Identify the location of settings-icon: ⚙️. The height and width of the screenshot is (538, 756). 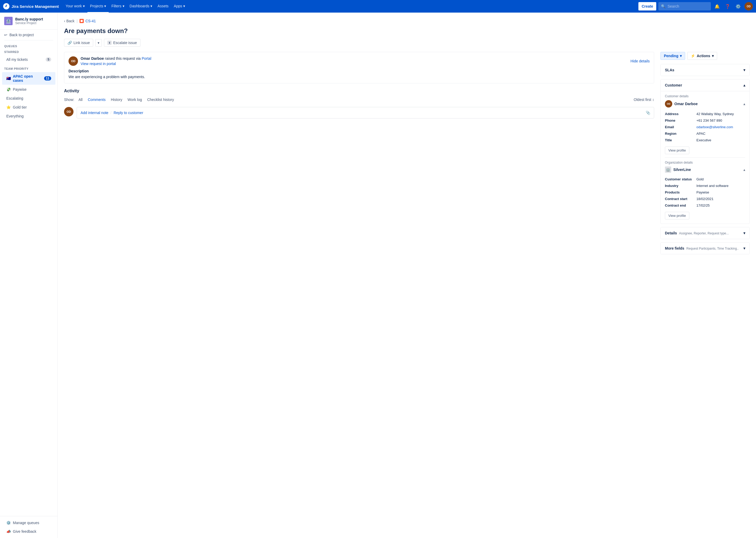
(738, 6).